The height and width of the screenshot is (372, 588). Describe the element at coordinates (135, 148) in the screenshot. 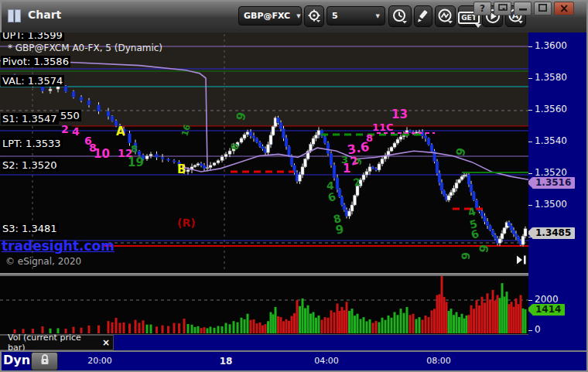

I see `wave-count-annotation: 8` at that location.